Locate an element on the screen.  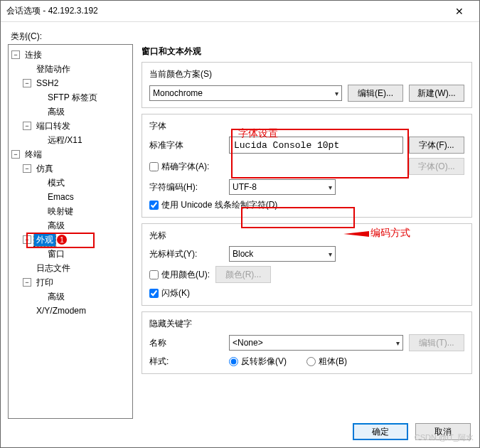
tree-remote: 远程/X11 is located at coordinates (83, 140).